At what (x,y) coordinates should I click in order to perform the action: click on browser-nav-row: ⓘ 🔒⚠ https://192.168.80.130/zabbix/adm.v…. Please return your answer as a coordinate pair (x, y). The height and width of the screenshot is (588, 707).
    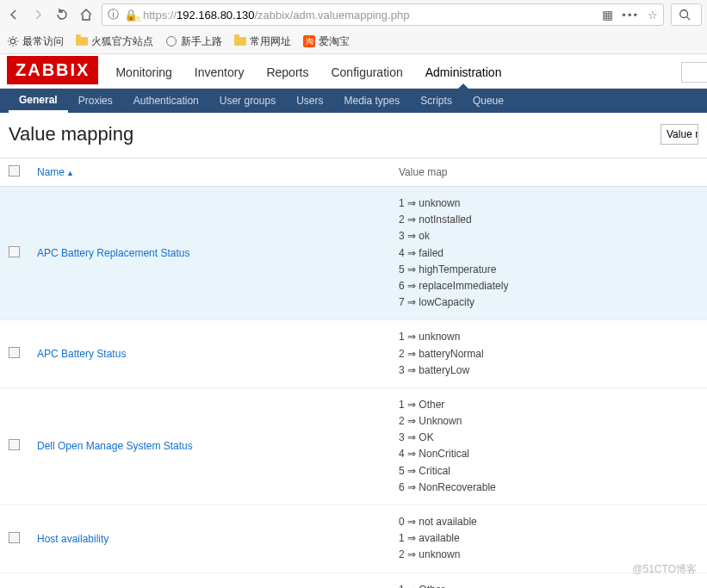
    Looking at the image, I should click on (353, 15).